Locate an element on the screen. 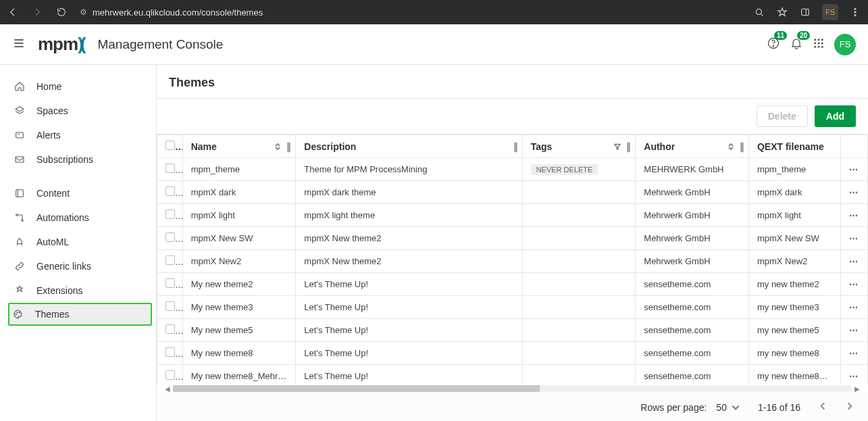 The height and width of the screenshot is (421, 868). scroll-thumb is located at coordinates (357, 389).